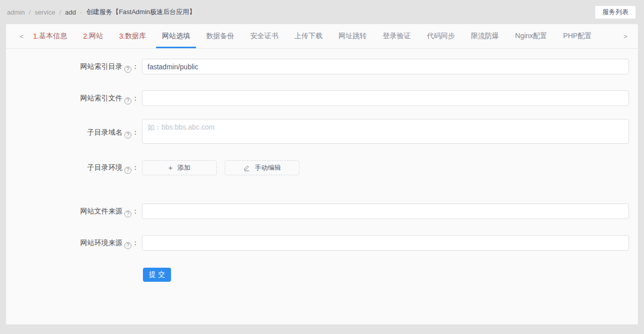 This screenshot has height=334, width=644. Describe the element at coordinates (308, 36) in the screenshot. I see `tab-upload-download: 上传下载` at that location.